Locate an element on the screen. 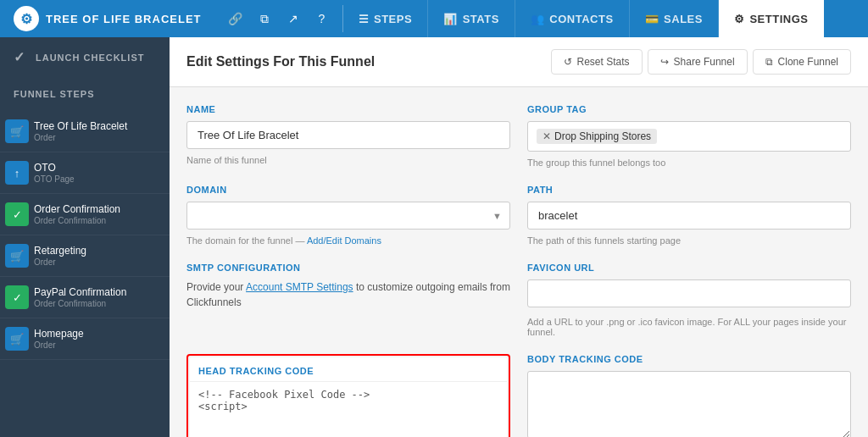  tab-stats: 📊 STATS is located at coordinates (471, 19).